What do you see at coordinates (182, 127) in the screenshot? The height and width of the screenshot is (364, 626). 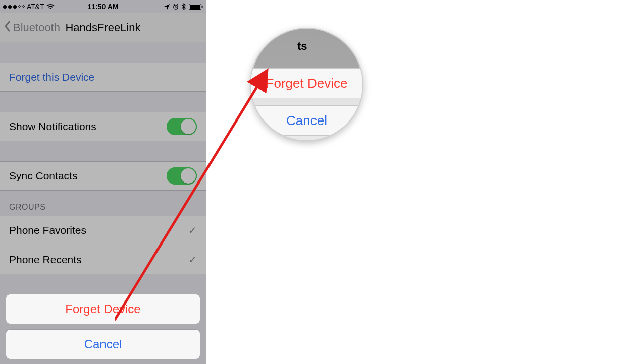 I see `show-notifications-toggle` at bounding box center [182, 127].